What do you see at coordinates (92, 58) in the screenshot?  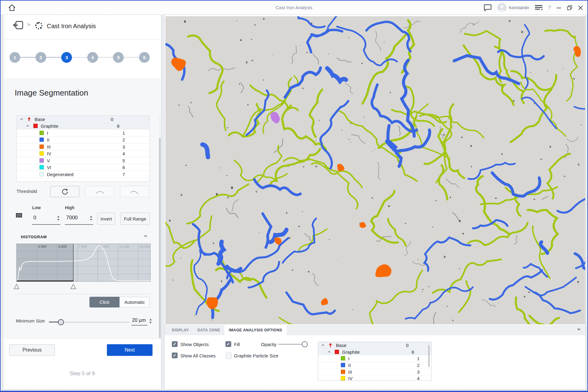 I see `wizard-step-4: 4` at bounding box center [92, 58].